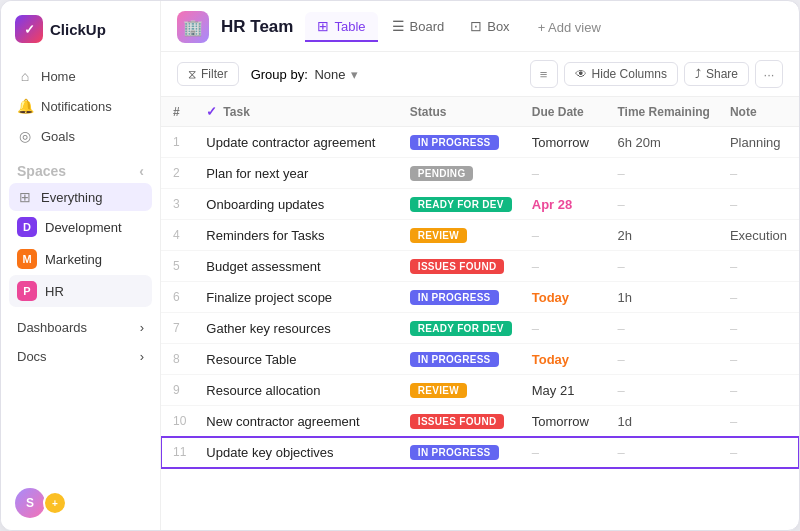 This screenshot has width=800, height=531. I want to click on main-header: 🏢 HR Team ⊞ Table ☰ Board ⊡ Box, so click(480, 26).